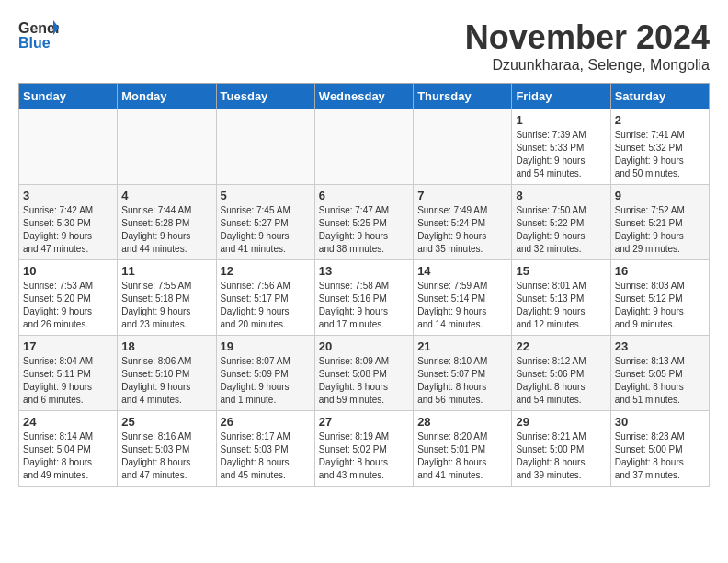 Image resolution: width=728 pixels, height=563 pixels. I want to click on calendar-cell: 13Sunrise: 7:58 AM Sunset: 5:16 PM Dayli…, so click(364, 298).